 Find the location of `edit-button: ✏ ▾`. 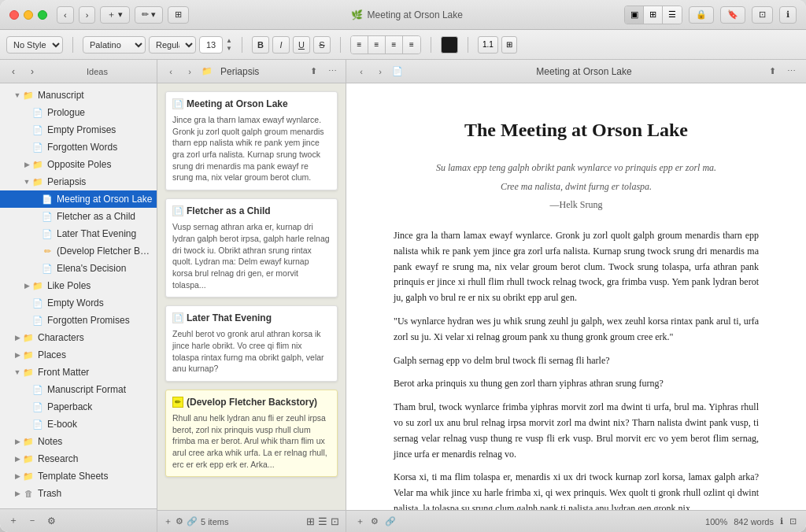

edit-button: ✏ ▾ is located at coordinates (149, 15).